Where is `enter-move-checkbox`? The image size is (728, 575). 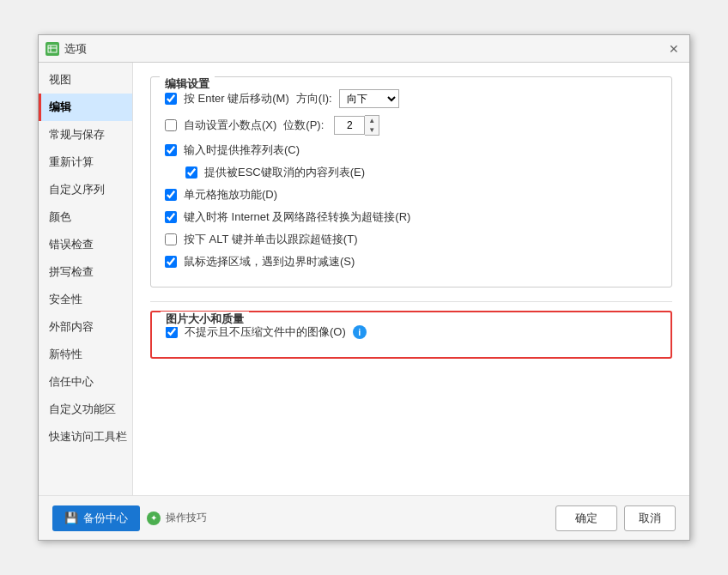
enter-move-checkbox is located at coordinates (171, 99).